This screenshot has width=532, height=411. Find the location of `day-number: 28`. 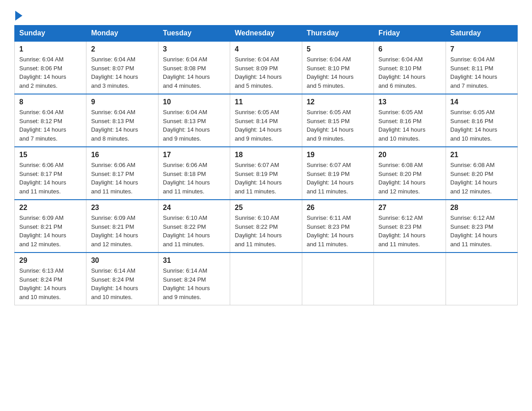

day-number: 28 is located at coordinates (482, 208).